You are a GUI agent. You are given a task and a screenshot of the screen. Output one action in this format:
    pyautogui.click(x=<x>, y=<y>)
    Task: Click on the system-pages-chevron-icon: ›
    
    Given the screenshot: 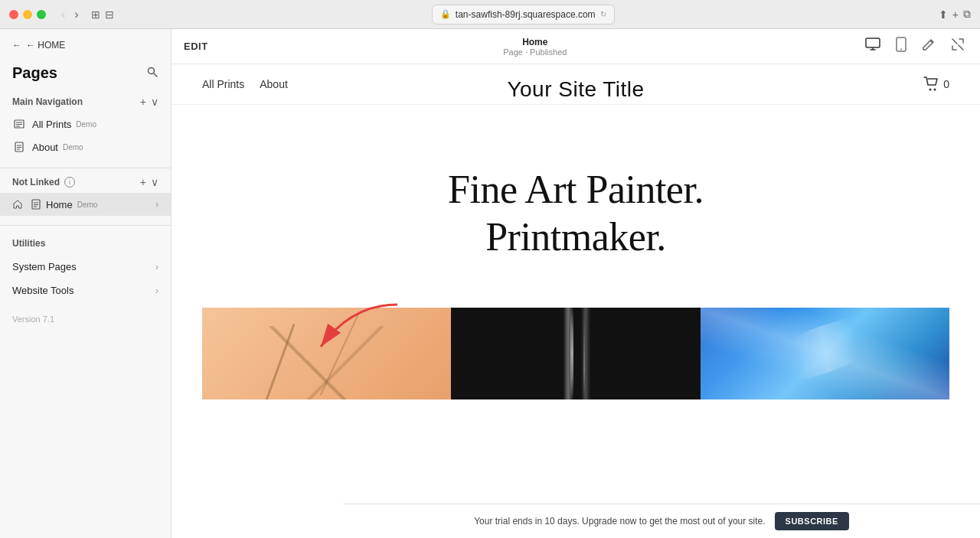 What is the action you would take?
    pyautogui.click(x=157, y=267)
    